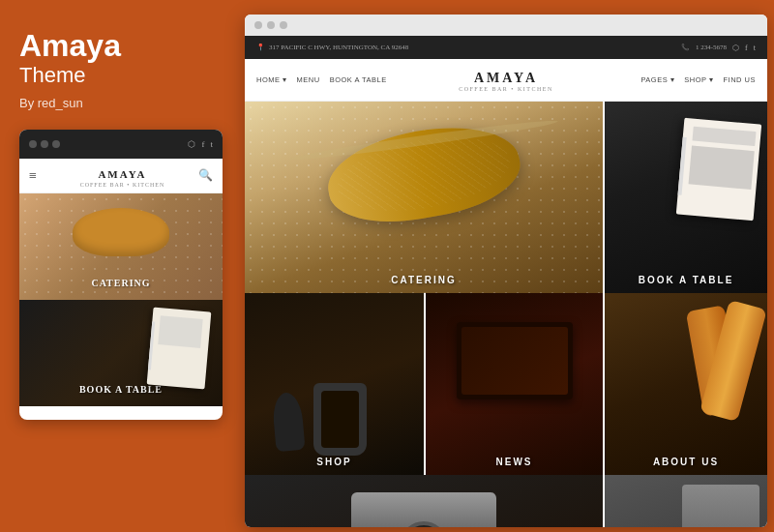 Image resolution: width=774 pixels, height=532 pixels. Describe the element at coordinates (719, 170) in the screenshot. I see `book-decoration` at that location.